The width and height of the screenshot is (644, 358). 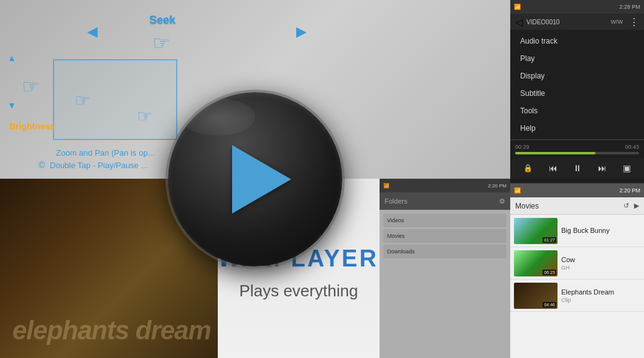 I want to click on more-icon: ⋮, so click(x=634, y=22).